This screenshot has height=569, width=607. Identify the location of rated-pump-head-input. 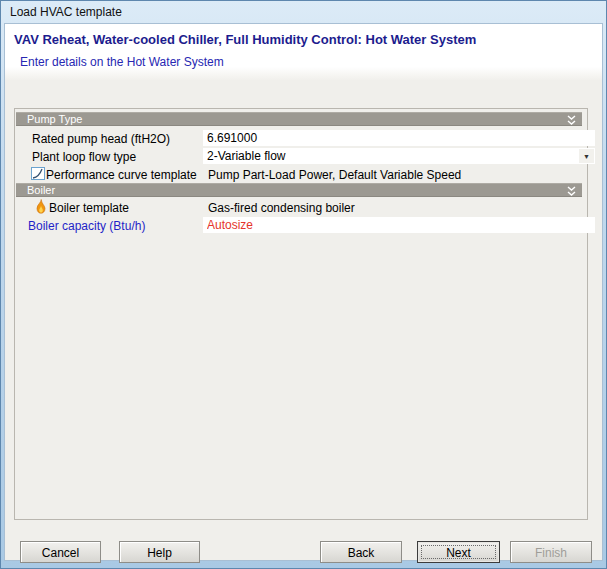
(399, 138).